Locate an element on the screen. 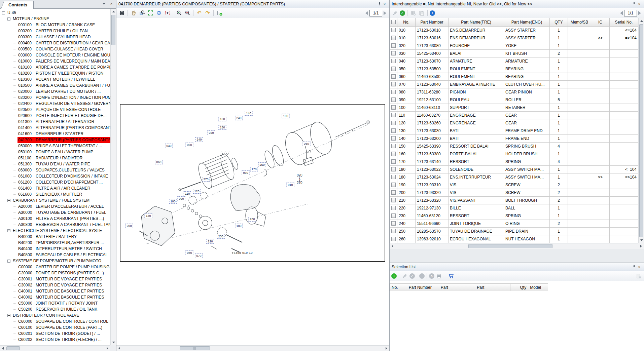  panel-menu-icon is located at coordinates (104, 4).